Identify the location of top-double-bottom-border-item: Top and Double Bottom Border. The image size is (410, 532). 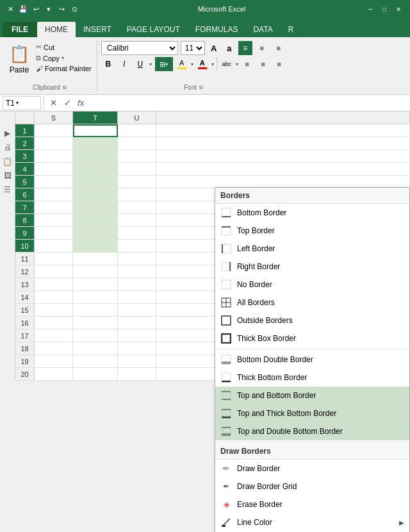
(313, 431).